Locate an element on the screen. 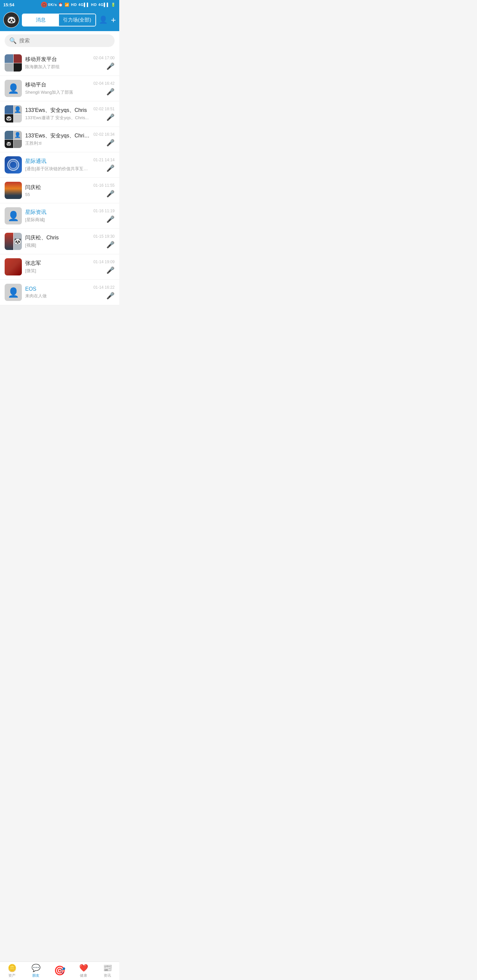 This screenshot has width=477, height=980. conv-body: 星际资讯 [星际商城] is located at coordinates (58, 216).